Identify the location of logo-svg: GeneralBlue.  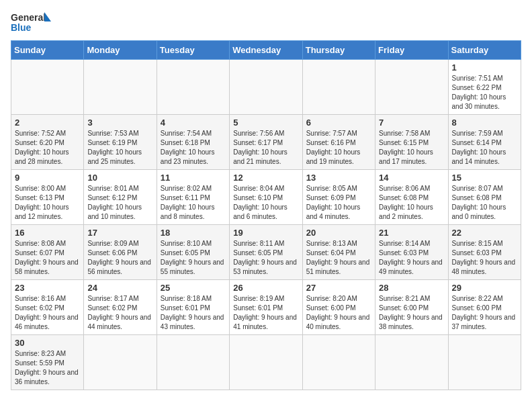
(31, 23).